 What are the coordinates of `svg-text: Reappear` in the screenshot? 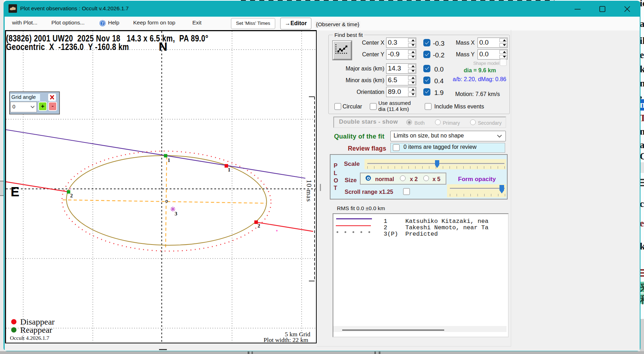 It's located at (36, 330).